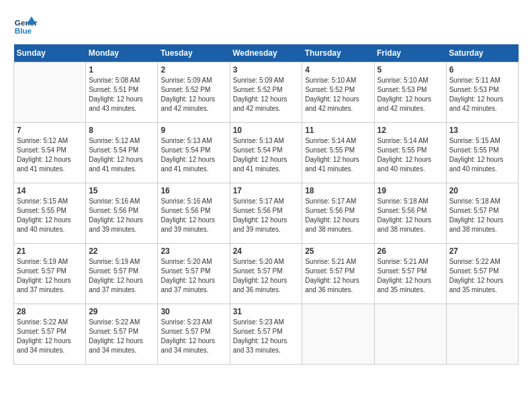  What do you see at coordinates (482, 216) in the screenshot?
I see `day-info: Sunrise: 5:18 AM Sunset: 5:57 PM Dayligh…` at bounding box center [482, 216].